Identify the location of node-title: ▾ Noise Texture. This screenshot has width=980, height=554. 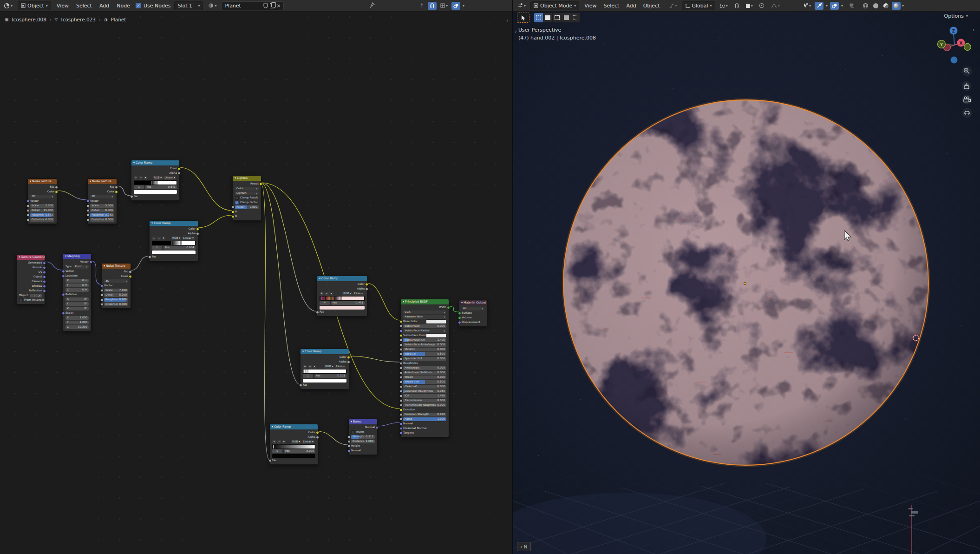
(102, 181).